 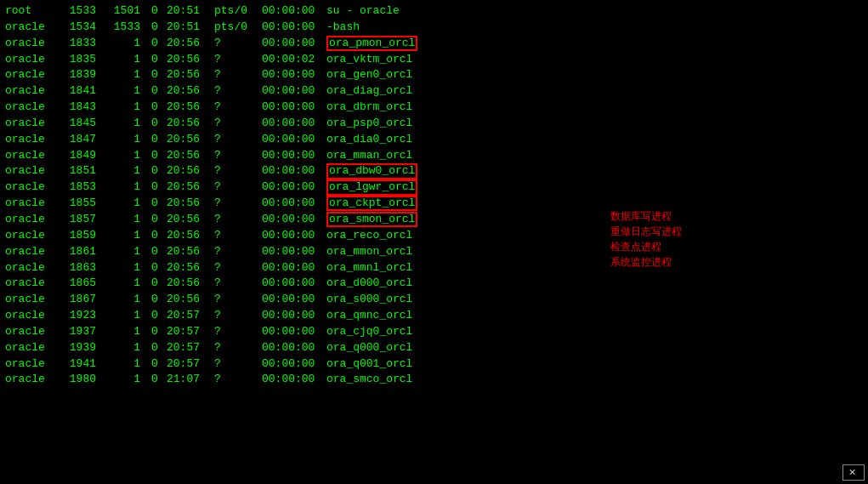 What do you see at coordinates (434, 172) in the screenshot?
I see `table-row: oracle 1851 1 0 20:56 ? 00:00:00 ora_dbw…` at bounding box center [434, 172].